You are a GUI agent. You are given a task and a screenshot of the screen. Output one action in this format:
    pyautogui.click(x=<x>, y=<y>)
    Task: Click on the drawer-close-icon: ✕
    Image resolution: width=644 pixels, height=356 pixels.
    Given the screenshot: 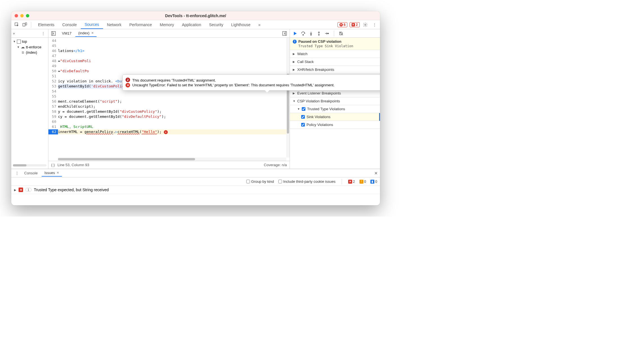 What is the action you would take?
    pyautogui.click(x=376, y=173)
    